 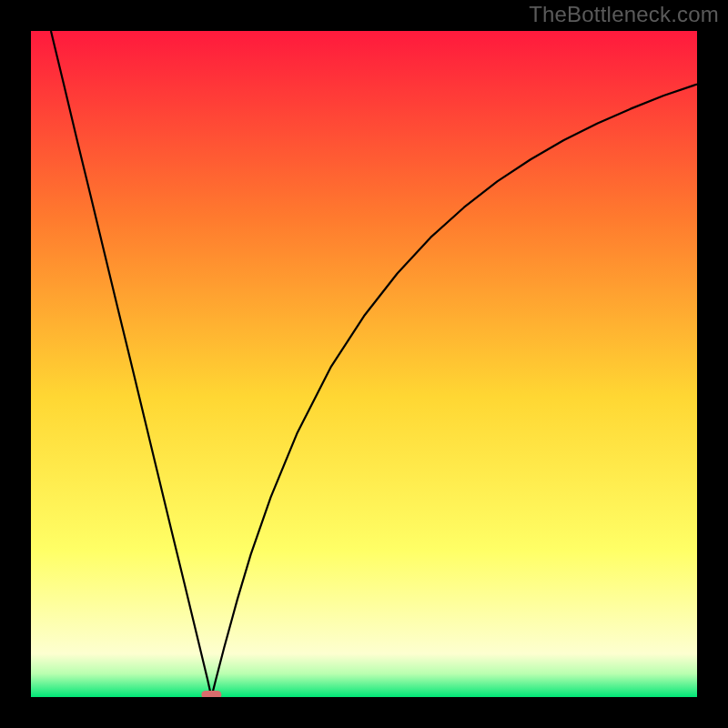 What do you see at coordinates (211, 693) in the screenshot?
I see `min-marker` at bounding box center [211, 693].